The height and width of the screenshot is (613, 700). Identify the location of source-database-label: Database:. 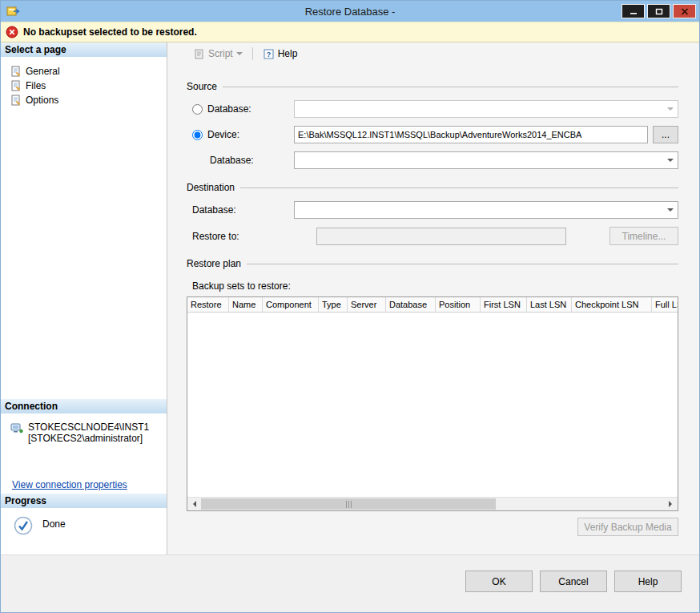
(229, 109).